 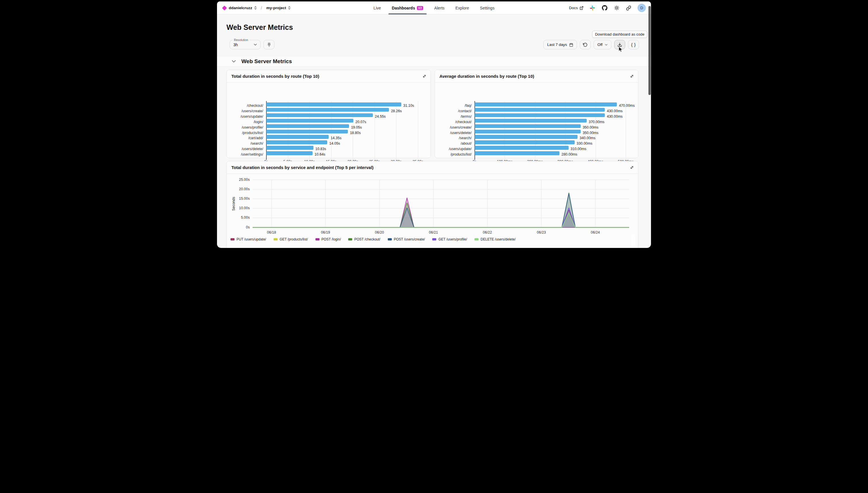 I want to click on pin-resolution-button, so click(x=269, y=45).